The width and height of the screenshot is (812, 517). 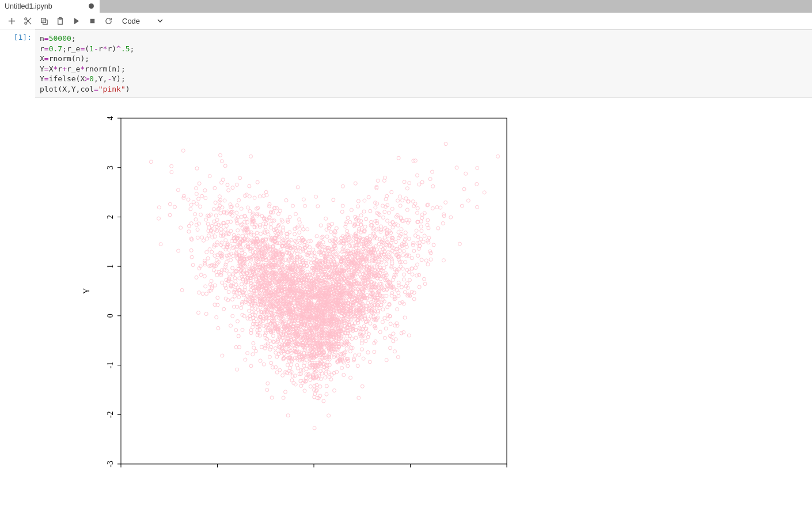 What do you see at coordinates (28, 21) in the screenshot?
I see `cut-button` at bounding box center [28, 21].